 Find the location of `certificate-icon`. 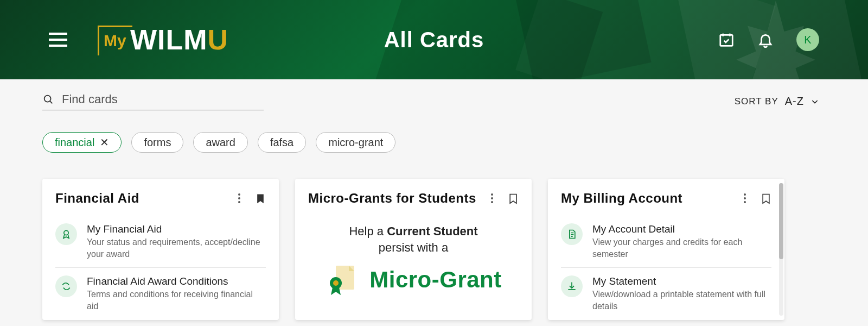

certificate-icon is located at coordinates (342, 280).